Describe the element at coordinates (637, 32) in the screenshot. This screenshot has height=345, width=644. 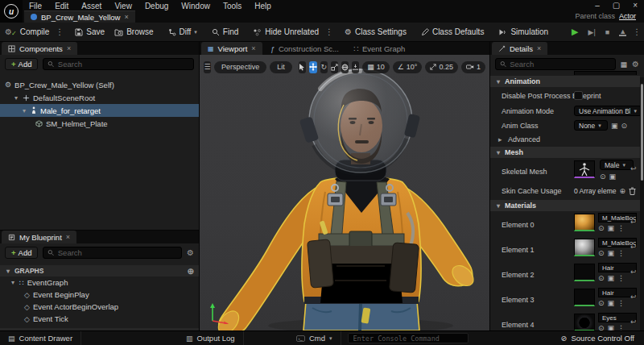
I see `play-options-kebab: ⋮` at that location.